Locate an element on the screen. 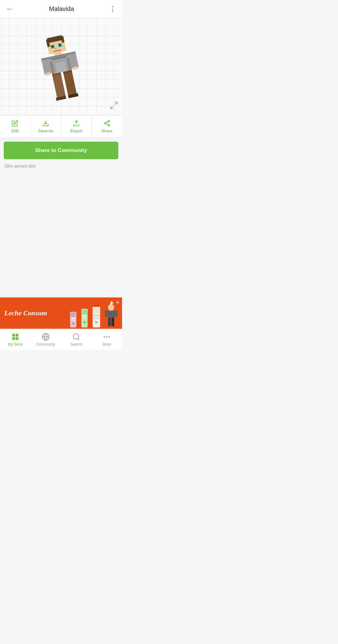 Image resolution: width=338 pixels, height=644 pixels. bottom-nav: My Skins Community Search More is located at coordinates (61, 339).